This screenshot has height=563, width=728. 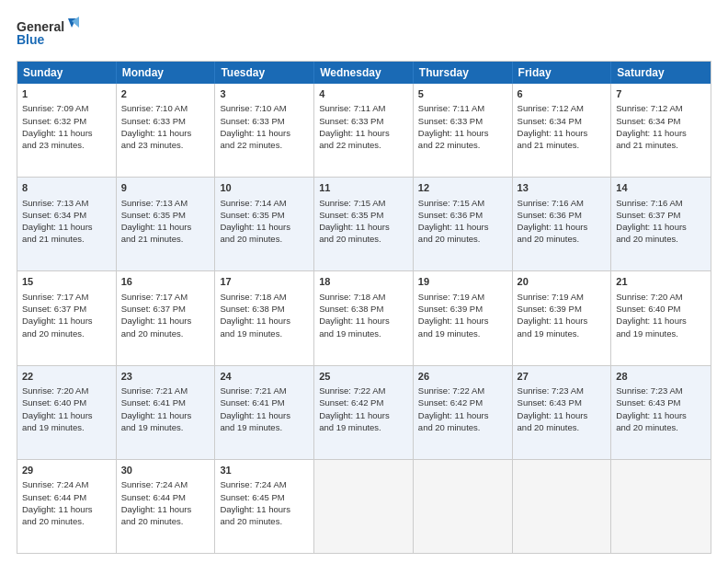 What do you see at coordinates (66, 497) in the screenshot?
I see `day-info-line: Sunset: 6:44 PM` at bounding box center [66, 497].